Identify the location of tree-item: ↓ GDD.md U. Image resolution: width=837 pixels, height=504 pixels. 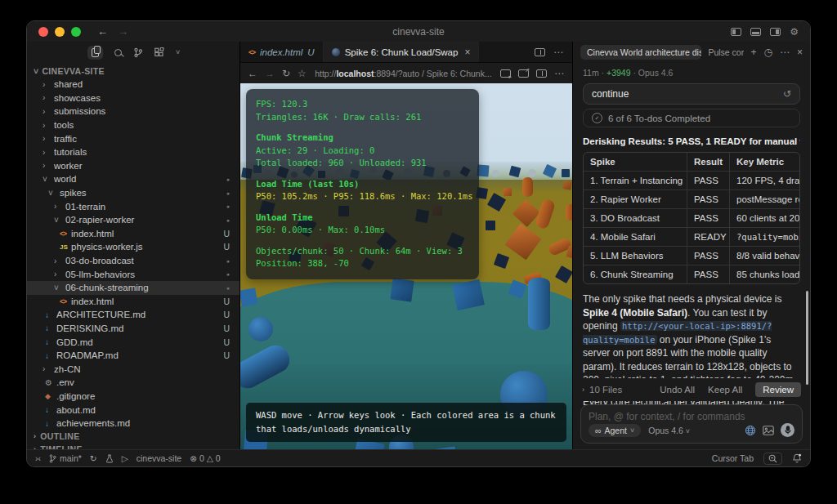
(133, 341).